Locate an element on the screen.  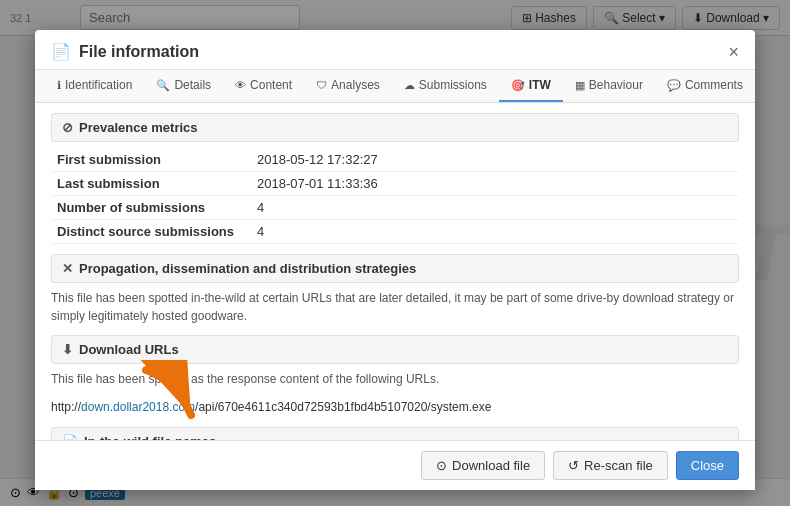
download-url: http://down.dollar2018.com/api/670e4611c… is located at coordinates (395, 408).